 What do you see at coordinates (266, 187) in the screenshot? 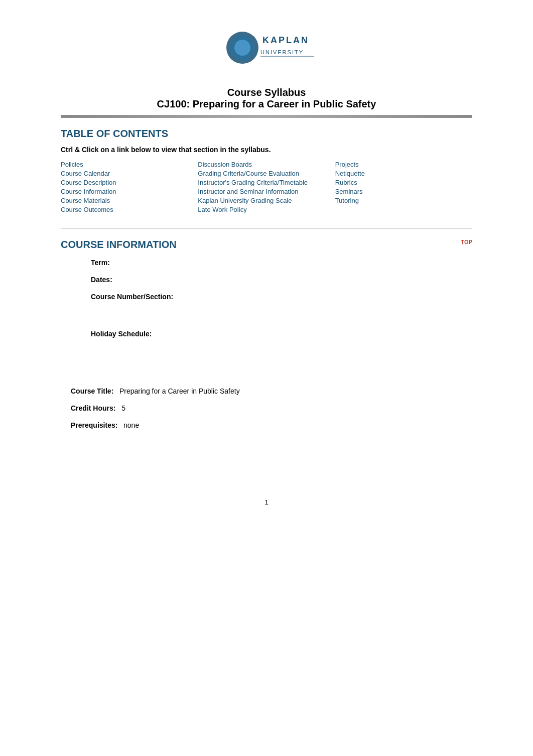
I see `toc-columns: Policies Course Calendar Course Descript…` at bounding box center [266, 187].